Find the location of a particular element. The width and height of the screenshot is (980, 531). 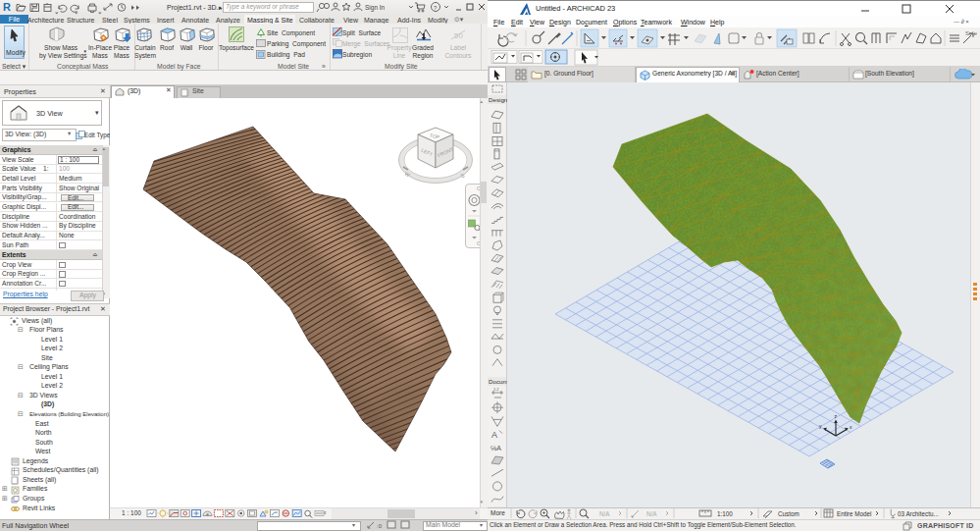

svg-text: 50 is located at coordinates (459, 35).